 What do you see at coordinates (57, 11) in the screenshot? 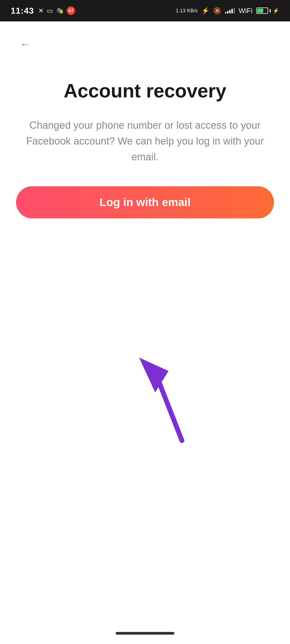
I see `status-icons-left: ✕ ▭ 🎭 47` at bounding box center [57, 11].